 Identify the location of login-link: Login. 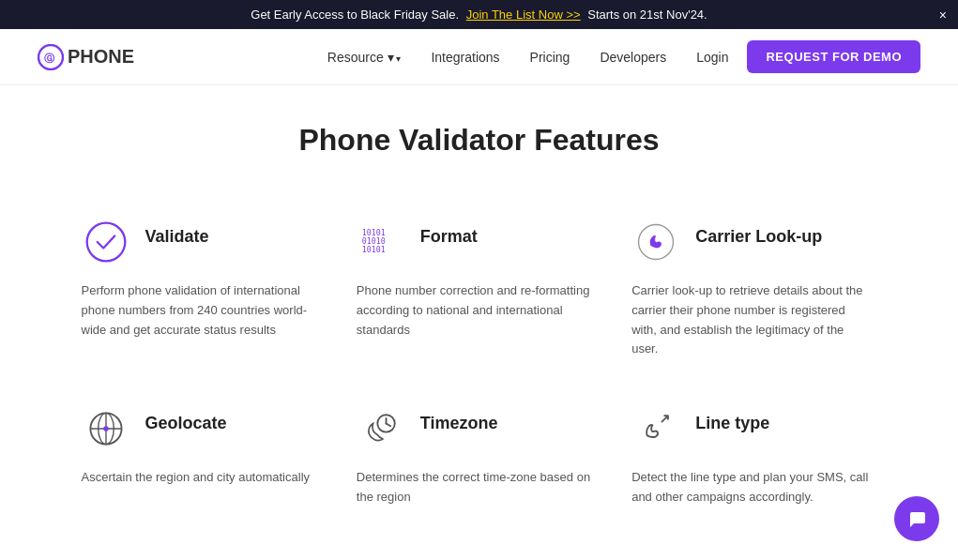
(712, 57).